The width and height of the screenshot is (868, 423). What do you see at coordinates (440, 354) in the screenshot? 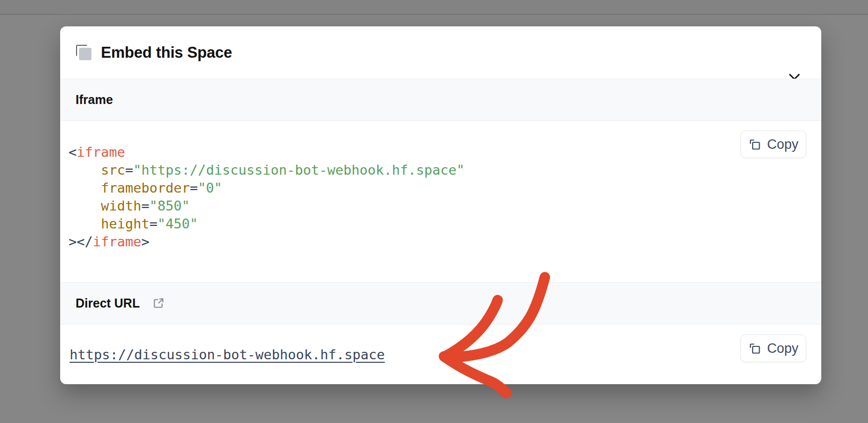
I see `direct-url-row: https://discussion-bot-webhook.hf.space` at bounding box center [440, 354].